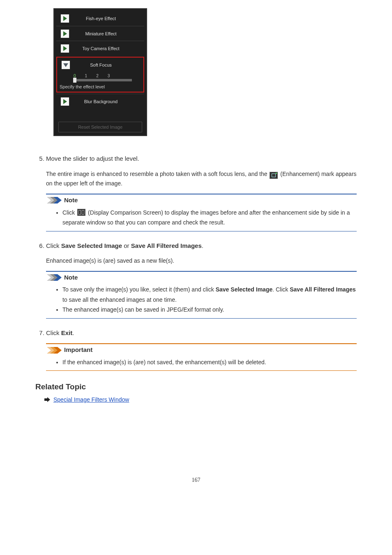 This screenshot has height=555, width=392. Describe the element at coordinates (274, 175) in the screenshot. I see `enhancement-mark-icon` at that location.